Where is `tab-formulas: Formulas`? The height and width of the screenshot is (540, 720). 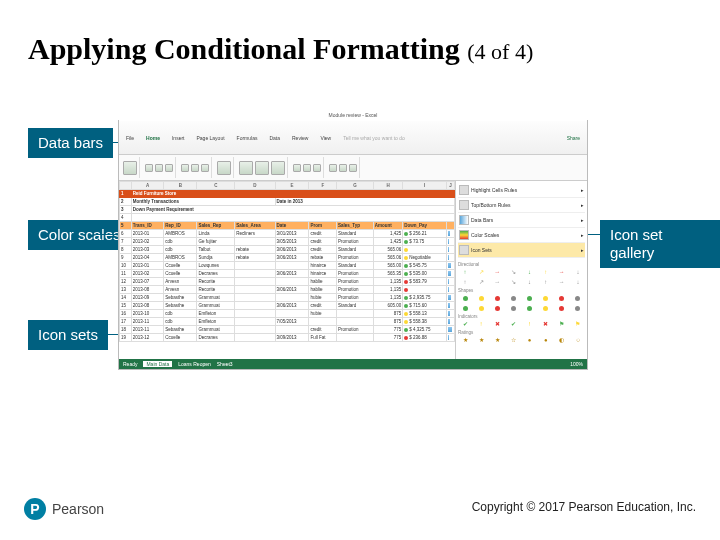
tab-formulas: Formulas is located at coordinates (248, 138).